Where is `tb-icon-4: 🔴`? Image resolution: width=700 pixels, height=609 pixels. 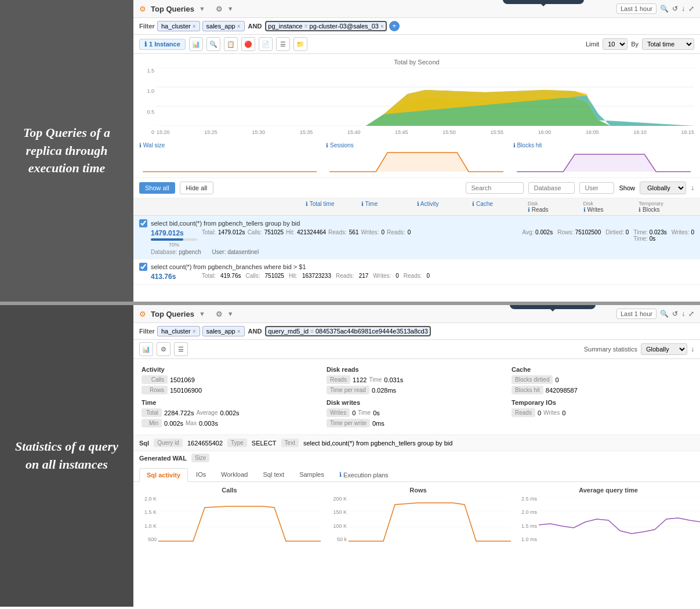
tb-icon-4: 🔴 is located at coordinates (248, 44).